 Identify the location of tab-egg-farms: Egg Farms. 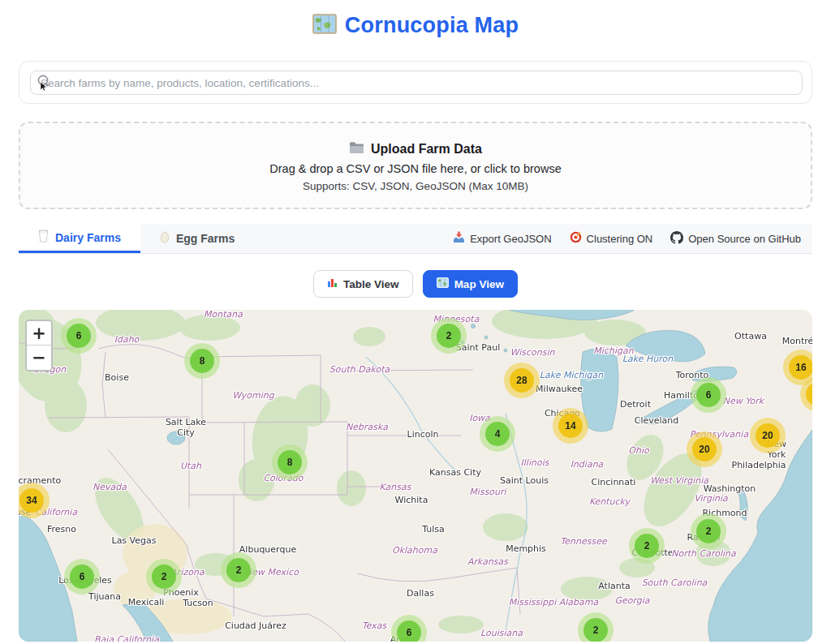
(197, 238).